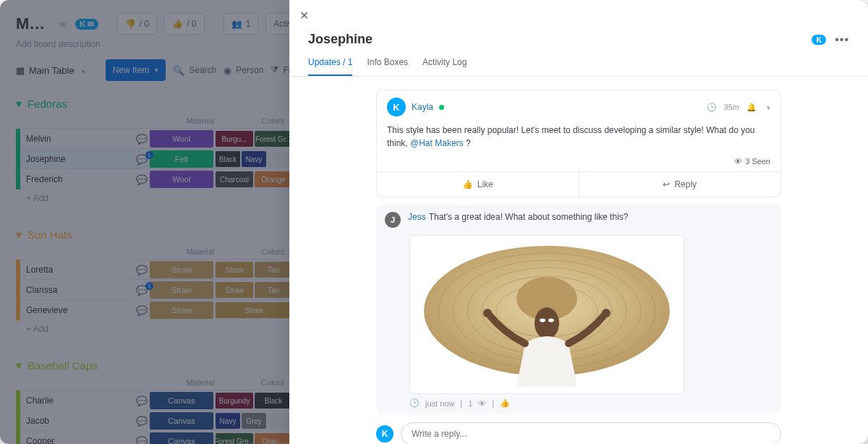  I want to click on item-name: Loretta, so click(77, 270).